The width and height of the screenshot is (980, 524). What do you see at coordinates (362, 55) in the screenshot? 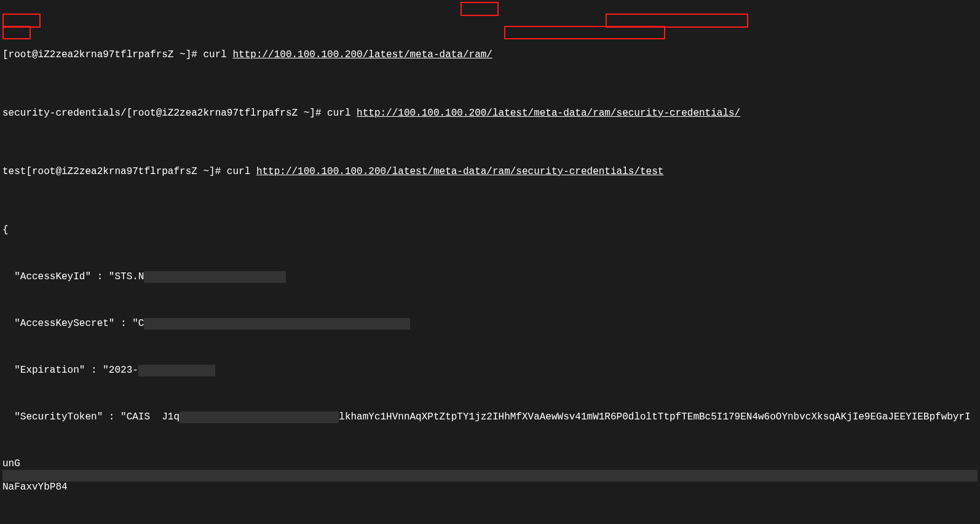
I see `url-ram: http://100.100.100.200/latest/meta-data/…` at bounding box center [362, 55].